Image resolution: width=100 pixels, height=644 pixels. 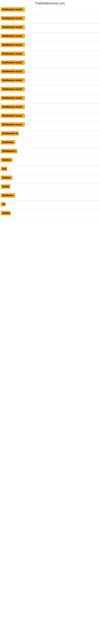 What do you see at coordinates (10, 134) in the screenshot?
I see `bottleneck-badge: Bottleneck re` at bounding box center [10, 134].